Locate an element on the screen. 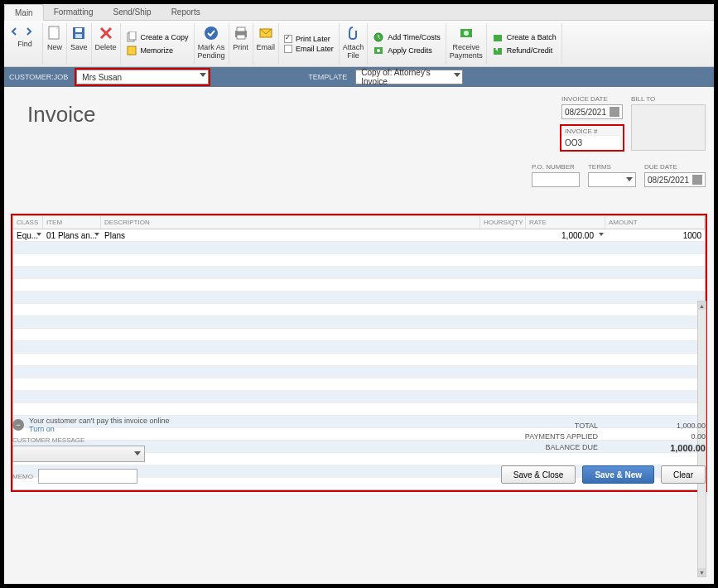  billto-label: BILL TO is located at coordinates (668, 99).